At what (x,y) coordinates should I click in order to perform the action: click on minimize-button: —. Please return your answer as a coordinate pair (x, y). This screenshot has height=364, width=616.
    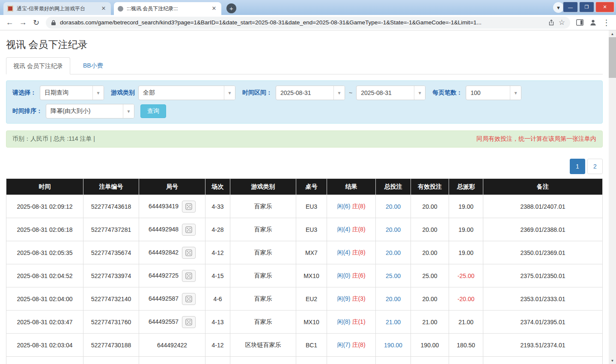
    Looking at the image, I should click on (570, 7).